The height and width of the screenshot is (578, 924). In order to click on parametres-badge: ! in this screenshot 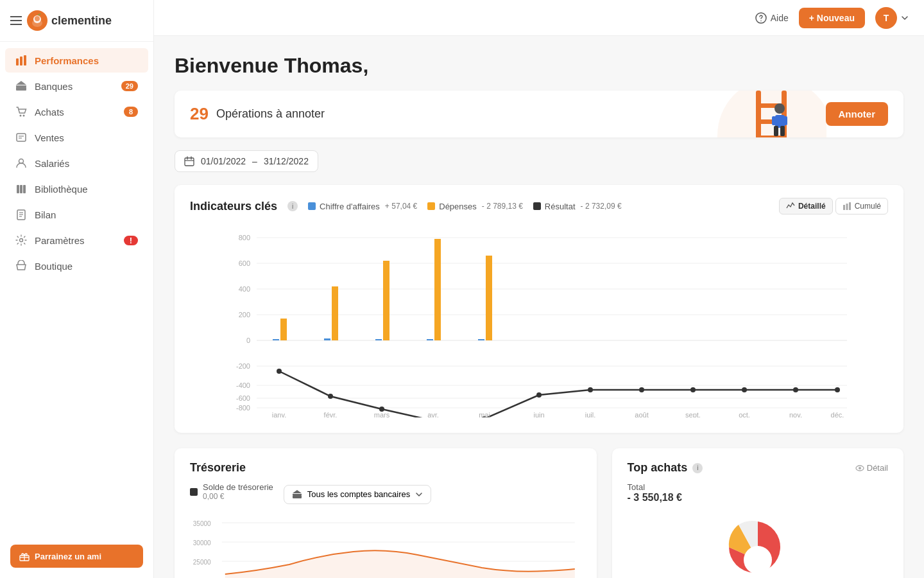, I will do `click(131, 240)`.